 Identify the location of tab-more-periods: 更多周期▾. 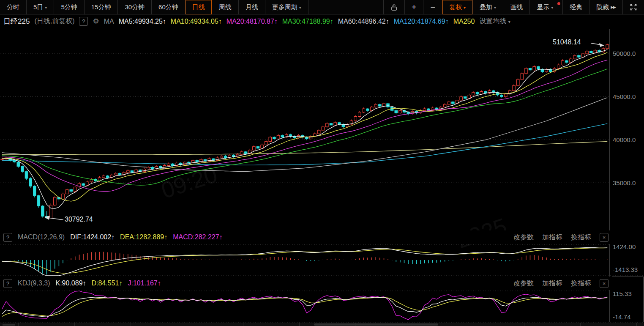
(287, 7).